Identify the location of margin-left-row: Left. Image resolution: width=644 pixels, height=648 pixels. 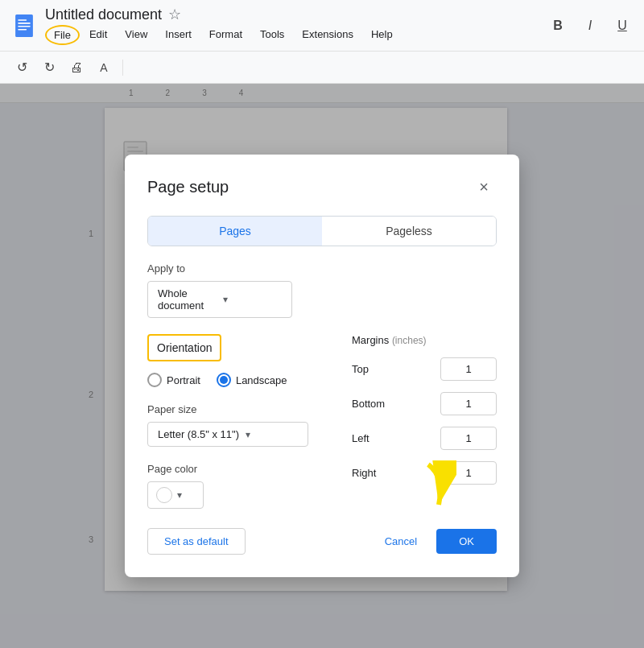
(424, 438).